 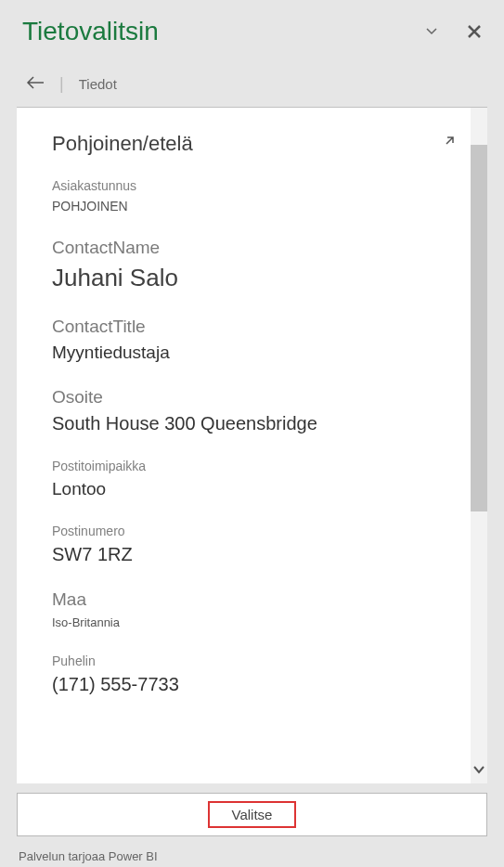 What do you see at coordinates (479, 770) in the screenshot?
I see `chevron-down-icon` at bounding box center [479, 770].